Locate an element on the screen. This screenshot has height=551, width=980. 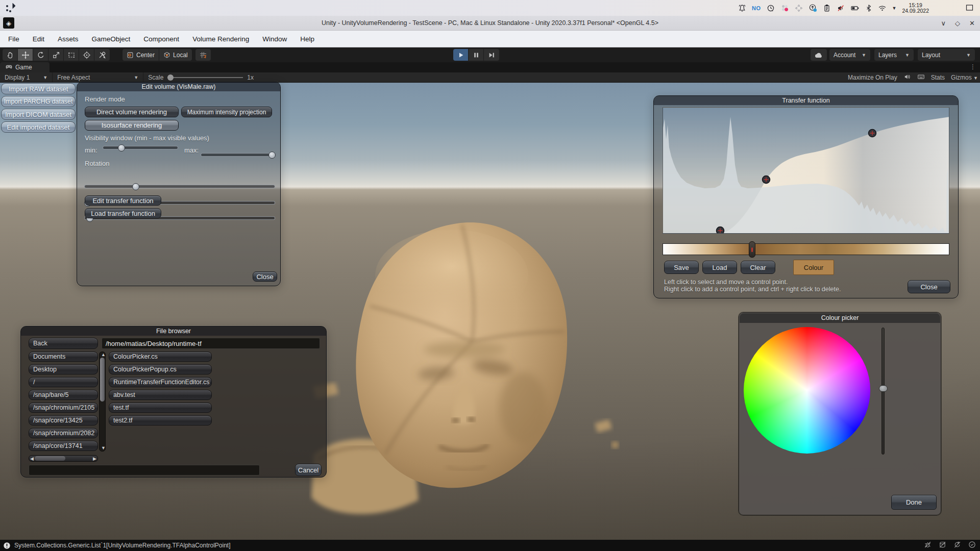
maximize-icon: ◇ is located at coordinates (958, 23).